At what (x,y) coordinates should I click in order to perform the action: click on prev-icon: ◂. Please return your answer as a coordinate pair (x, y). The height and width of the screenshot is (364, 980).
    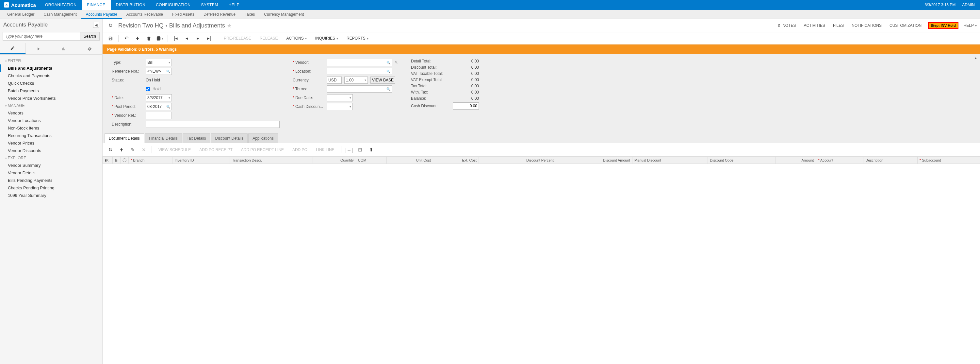
    Looking at the image, I should click on (187, 38).